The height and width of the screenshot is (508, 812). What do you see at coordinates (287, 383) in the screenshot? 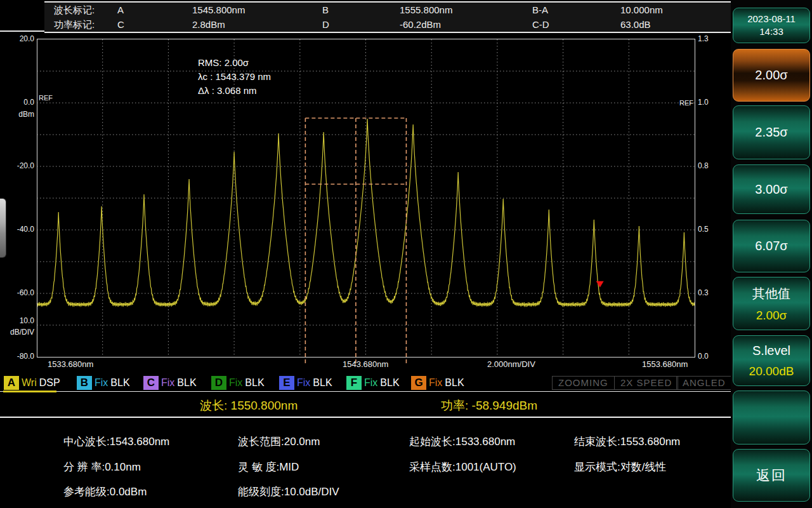
I see `trace-letter-badge: E` at bounding box center [287, 383].